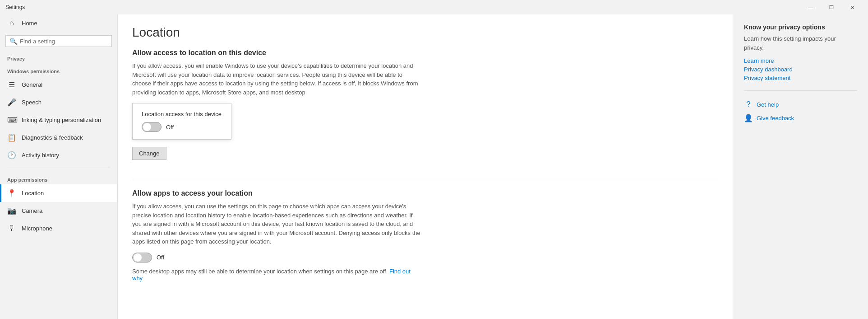  What do you see at coordinates (800, 43) in the screenshot?
I see `right-panel-desc: Learn how this setting impacts your priv…` at bounding box center [800, 43].